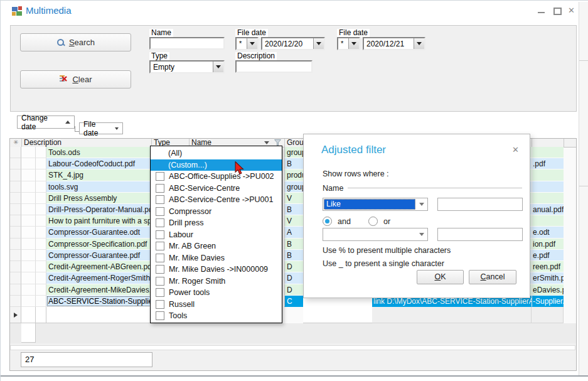 This screenshot has width=588, height=381. Describe the element at coordinates (349, 44) in the screenshot. I see `file-date2-op-select: *` at that location.